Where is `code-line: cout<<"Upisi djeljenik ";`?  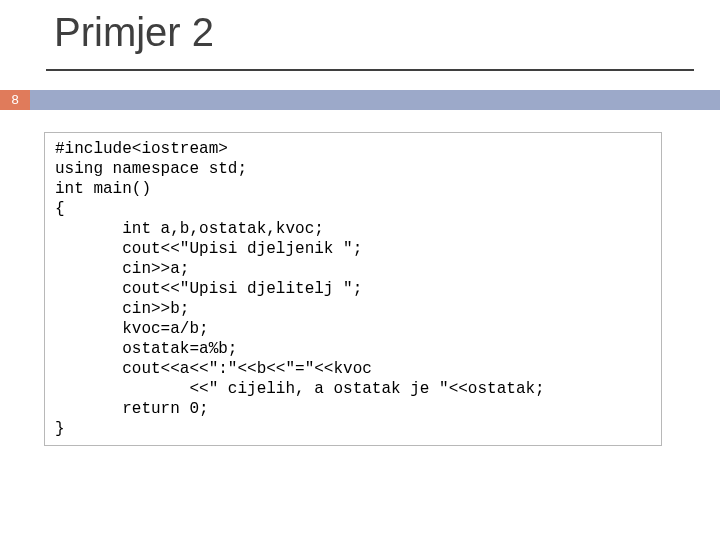
code-line: cout<<"Upisi djeljenik "; is located at coordinates (208, 249).